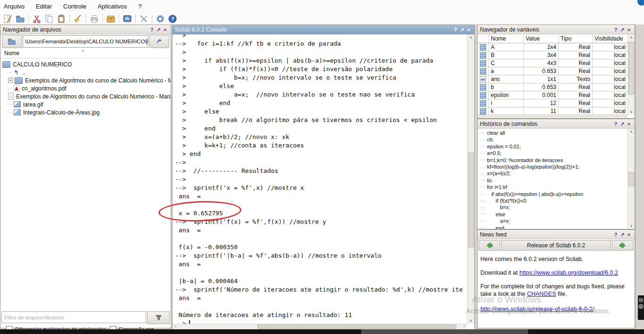 The width and height of the screenshot is (644, 334). Describe the element at coordinates (86, 41) in the screenshot. I see `path-combobox: \Users\Fernanda\Desktop\CALCULO NUMERICO…` at that location.